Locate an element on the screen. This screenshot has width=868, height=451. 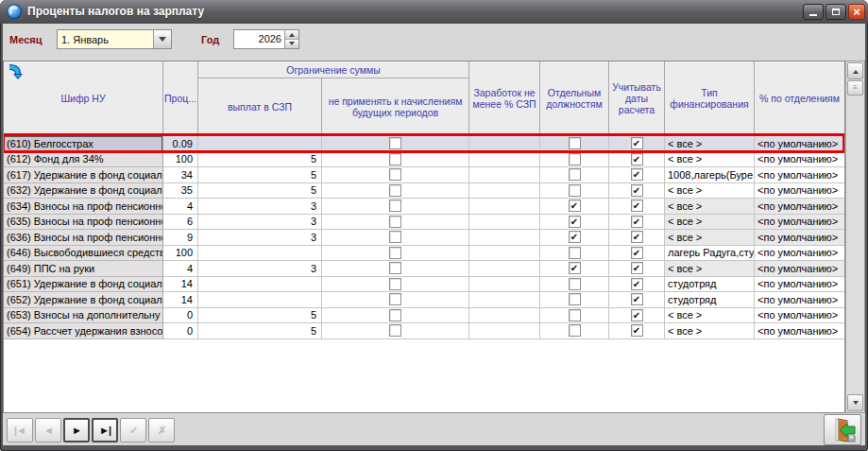
percent-cell: 34 is located at coordinates (181, 176).